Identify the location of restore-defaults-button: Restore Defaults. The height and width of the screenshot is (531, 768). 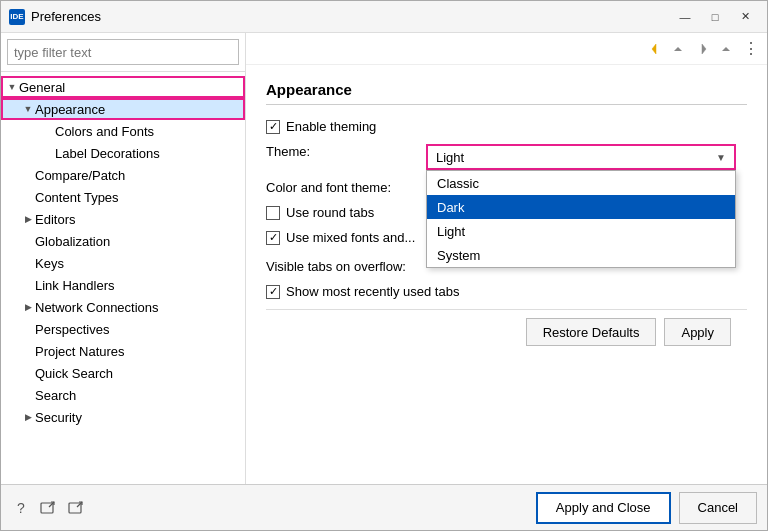
(592, 332).